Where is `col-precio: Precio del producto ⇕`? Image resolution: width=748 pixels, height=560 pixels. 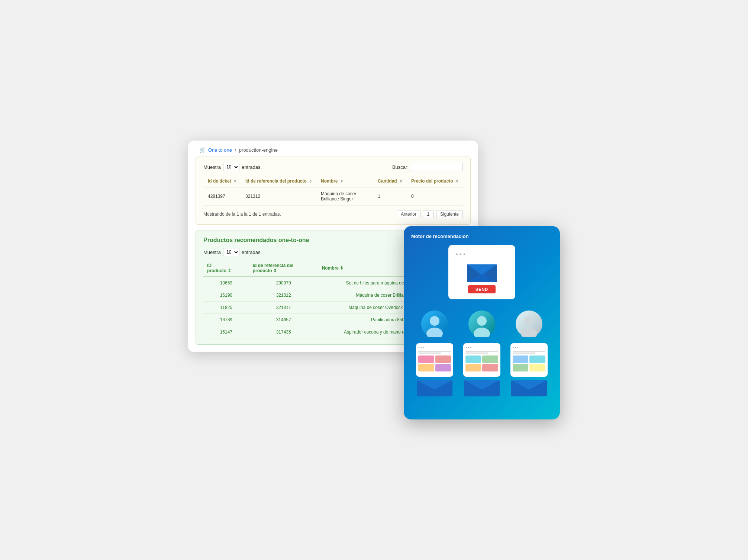
col-precio: Precio del producto ⇕ is located at coordinates (435, 181).